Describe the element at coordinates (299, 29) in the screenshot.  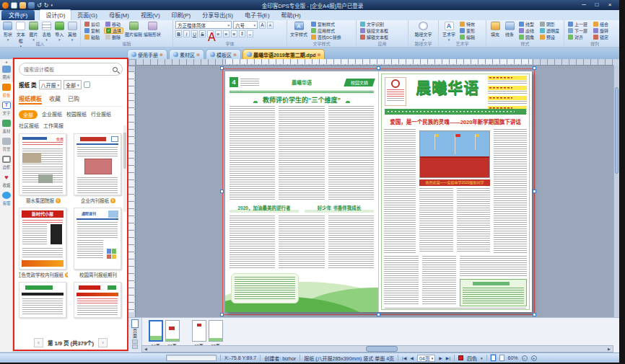
I see `text-style-button: A文字样式` at that location.